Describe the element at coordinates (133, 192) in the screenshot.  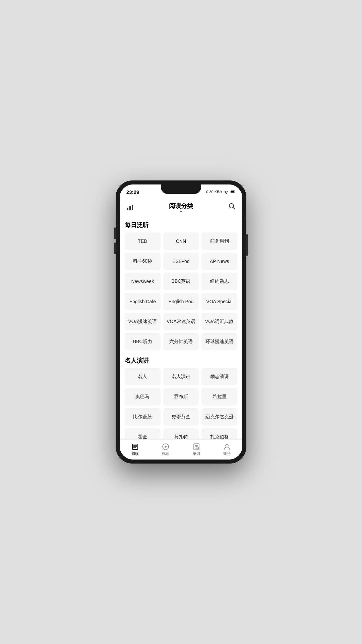
I see `status-time: 23:29` at that location.